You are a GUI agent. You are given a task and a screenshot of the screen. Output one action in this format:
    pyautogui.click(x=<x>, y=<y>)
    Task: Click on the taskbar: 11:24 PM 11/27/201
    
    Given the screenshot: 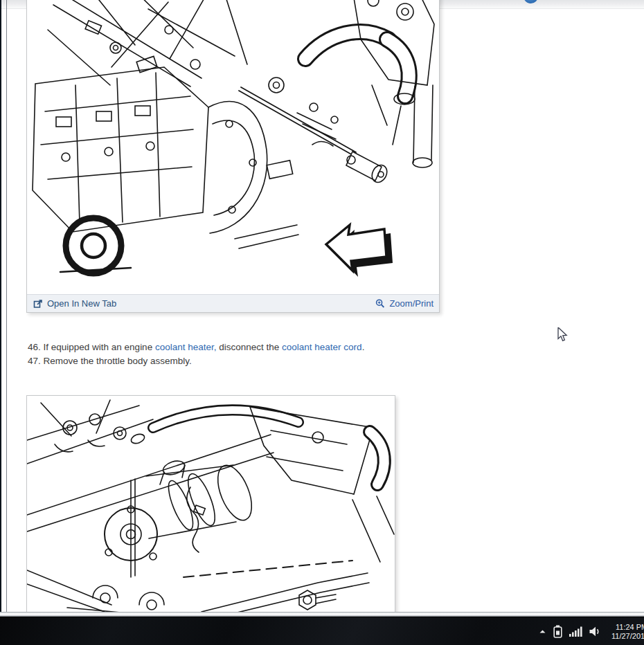 What is the action you would take?
    pyautogui.click(x=322, y=631)
    